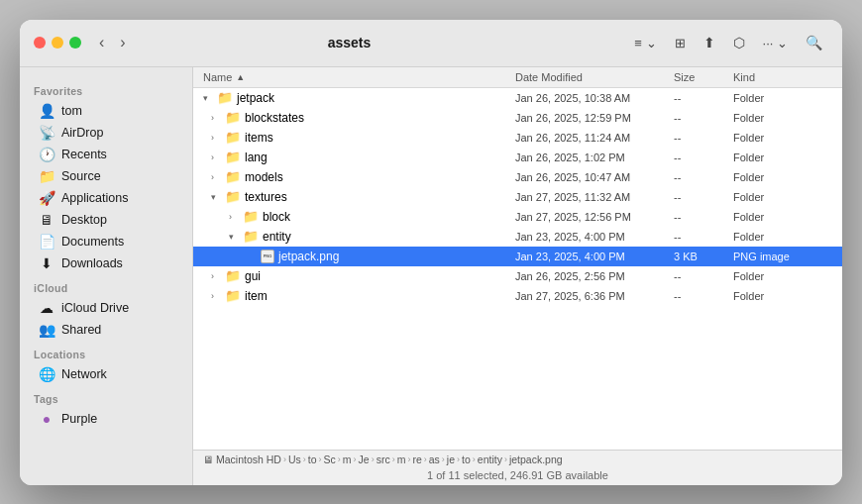  What do you see at coordinates (489, 459) in the screenshot?
I see `breadcrumb-item: entity` at bounding box center [489, 459].